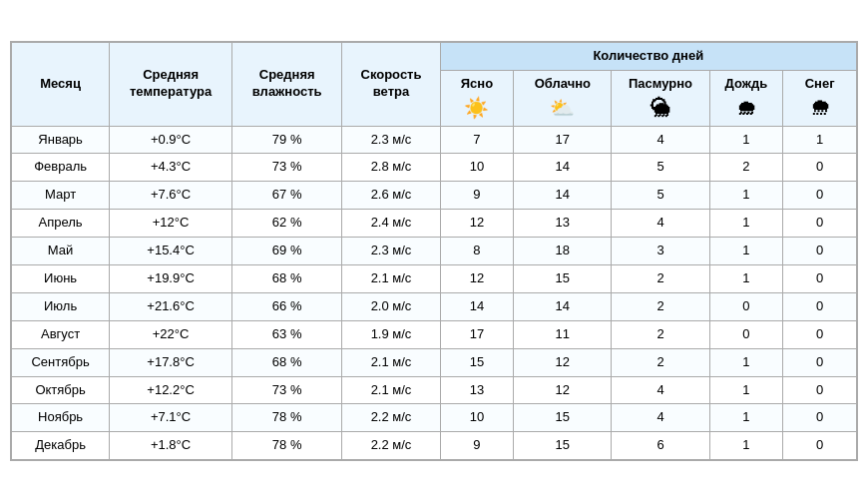 This screenshot has width=868, height=502. I want to click on cell-wind: 2.3 м/с, so click(391, 140).